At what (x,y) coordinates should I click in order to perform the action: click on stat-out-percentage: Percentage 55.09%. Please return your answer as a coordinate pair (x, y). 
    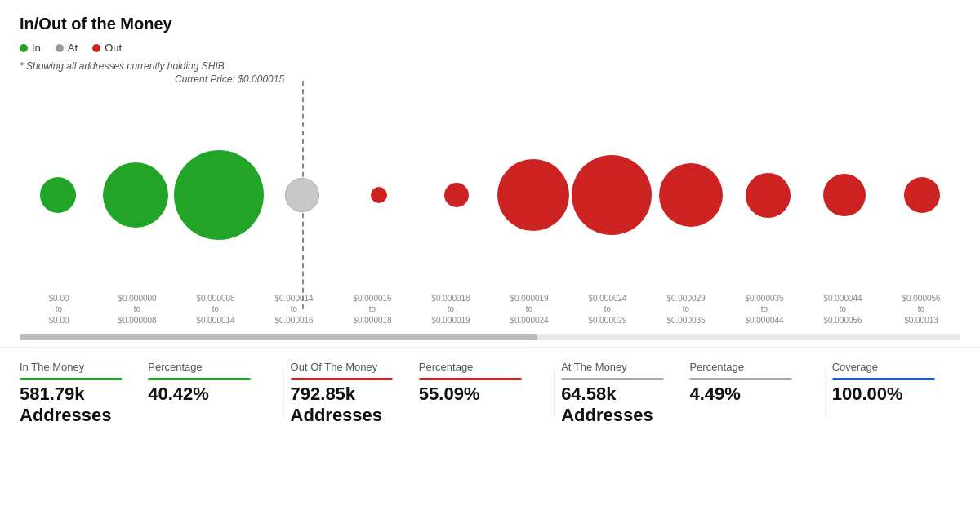
    Looking at the image, I should click on (483, 383).